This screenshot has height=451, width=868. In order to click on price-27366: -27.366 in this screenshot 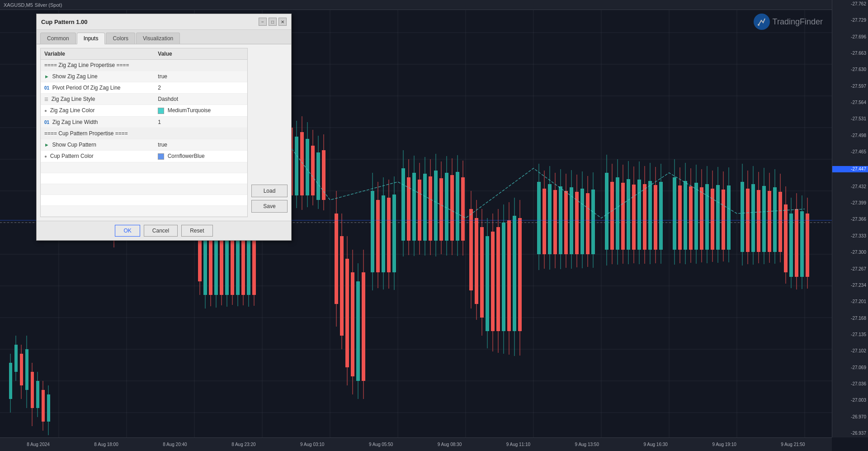, I will do `click(850, 219)`.